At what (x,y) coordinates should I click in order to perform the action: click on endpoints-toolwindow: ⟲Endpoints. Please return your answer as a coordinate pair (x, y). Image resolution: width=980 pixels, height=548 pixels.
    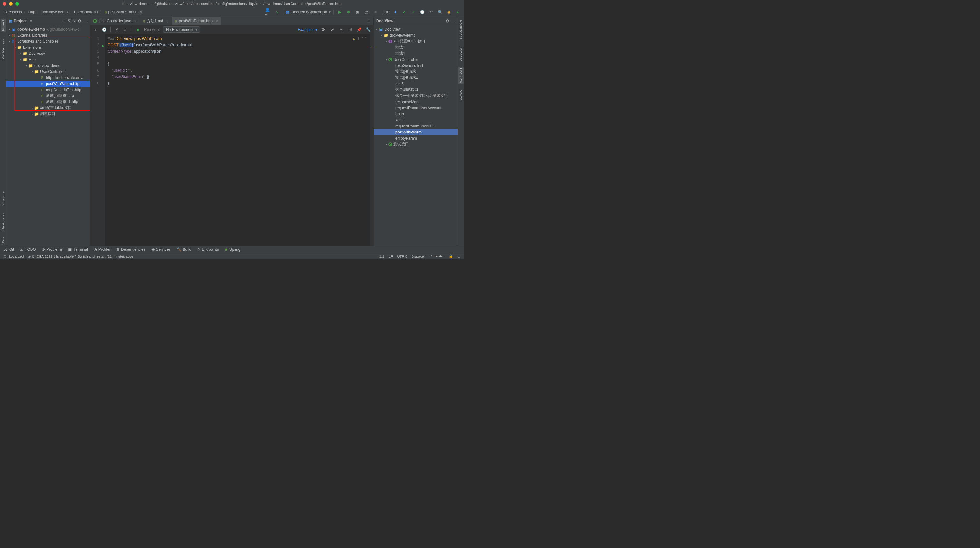
    Looking at the image, I should click on (208, 250).